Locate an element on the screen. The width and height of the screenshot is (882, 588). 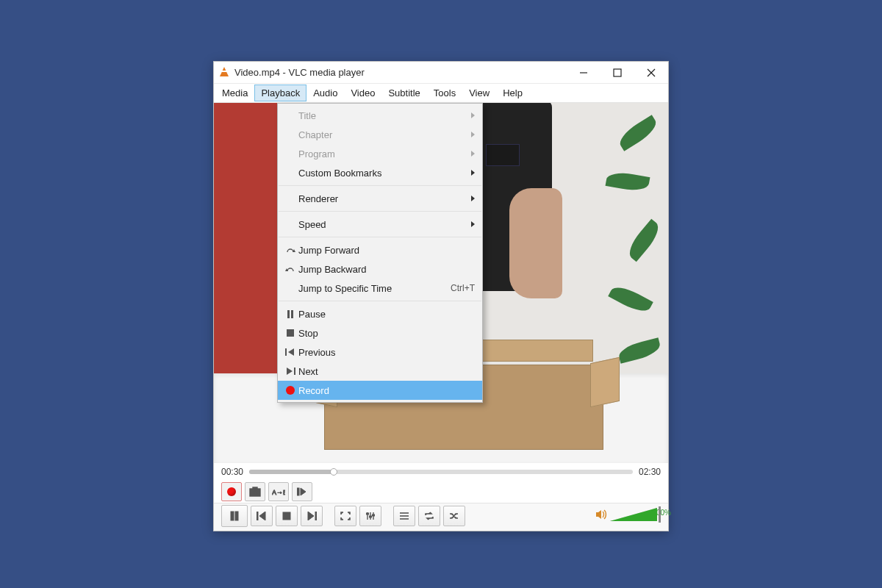
control-bar: 100% is located at coordinates (441, 517).